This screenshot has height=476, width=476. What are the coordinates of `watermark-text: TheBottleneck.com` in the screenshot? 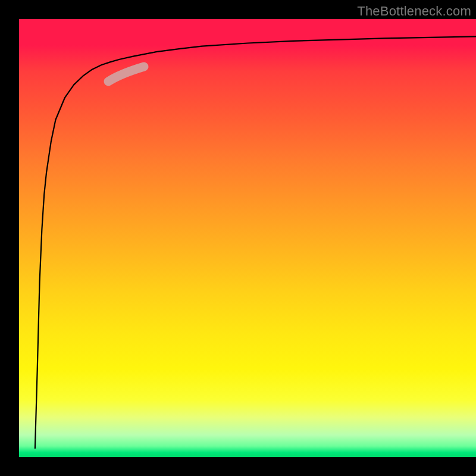 It's located at (414, 11).